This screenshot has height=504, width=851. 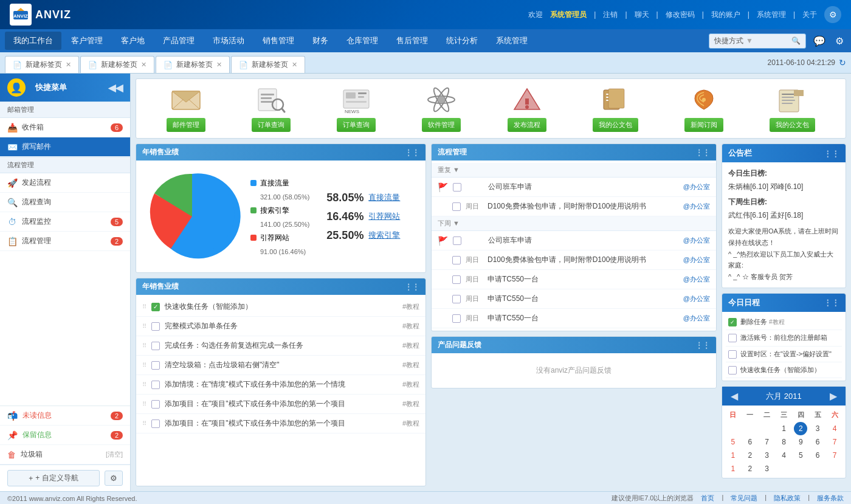 What do you see at coordinates (115, 88) in the screenshot?
I see `sidebar-toggle-btn: ◀◀` at bounding box center [115, 88].